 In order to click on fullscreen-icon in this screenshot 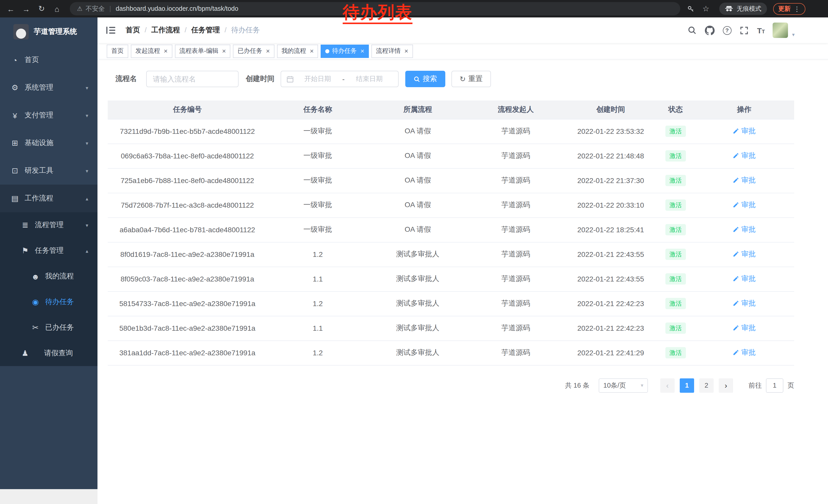, I will do `click(744, 30)`.